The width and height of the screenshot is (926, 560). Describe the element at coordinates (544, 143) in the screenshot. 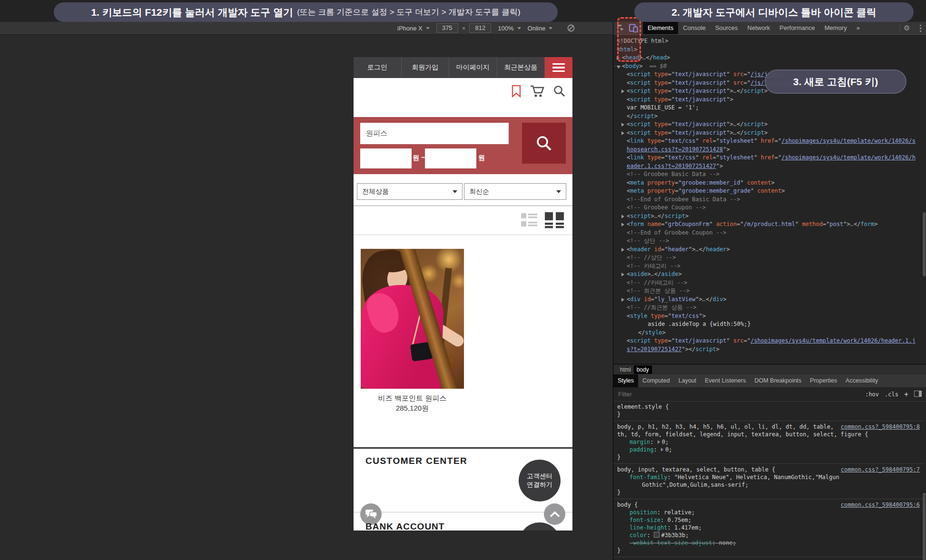

I see `search-button` at that location.